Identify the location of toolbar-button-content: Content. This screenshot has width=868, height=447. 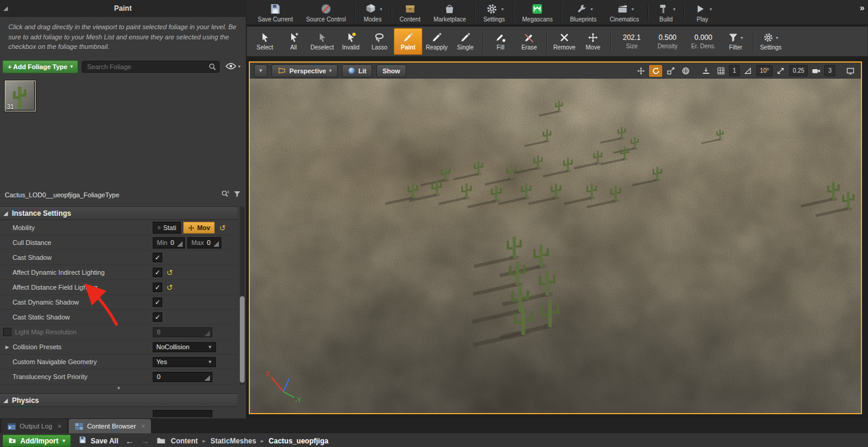
(410, 12).